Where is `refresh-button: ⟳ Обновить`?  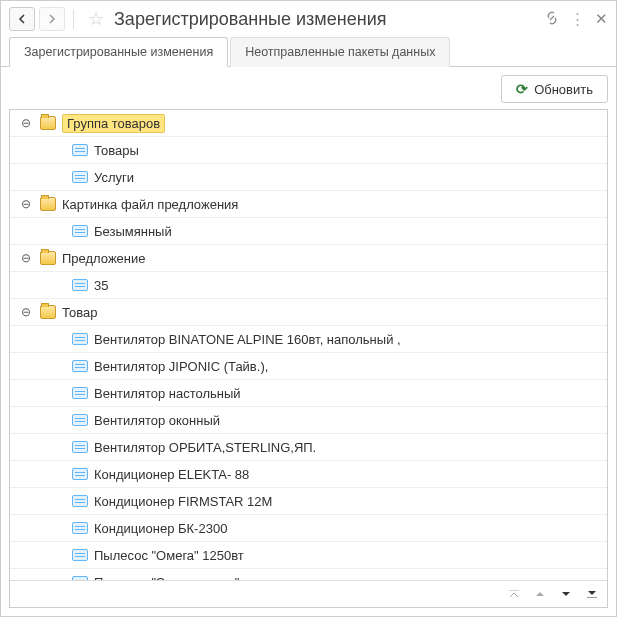 refresh-button: ⟳ Обновить is located at coordinates (554, 89).